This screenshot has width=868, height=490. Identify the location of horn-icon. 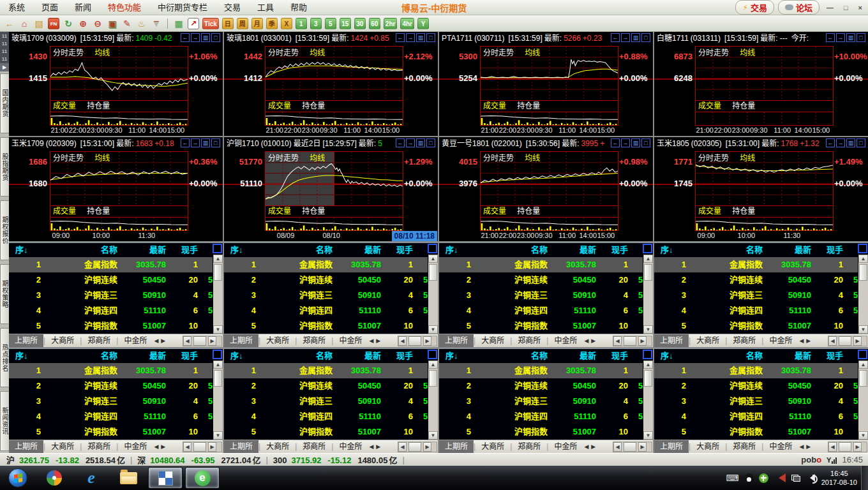
(780, 478).